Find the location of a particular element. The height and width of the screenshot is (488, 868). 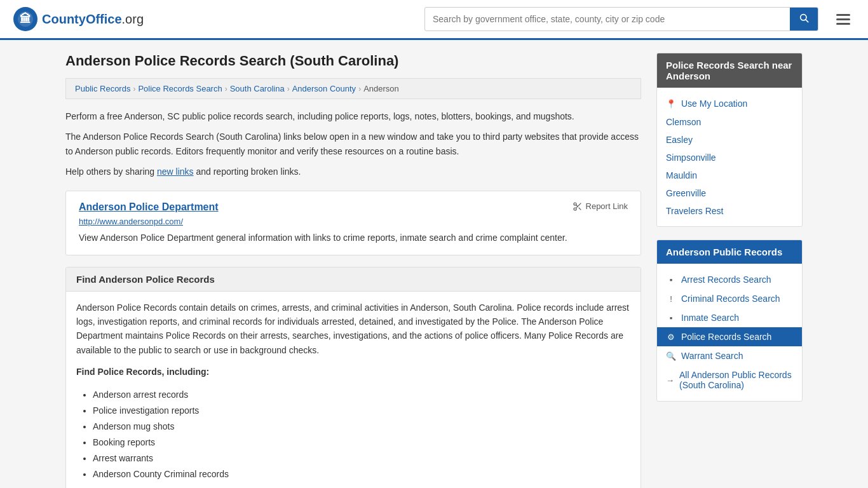

public-records-link-label: Arrest Records Search is located at coordinates (726, 280).